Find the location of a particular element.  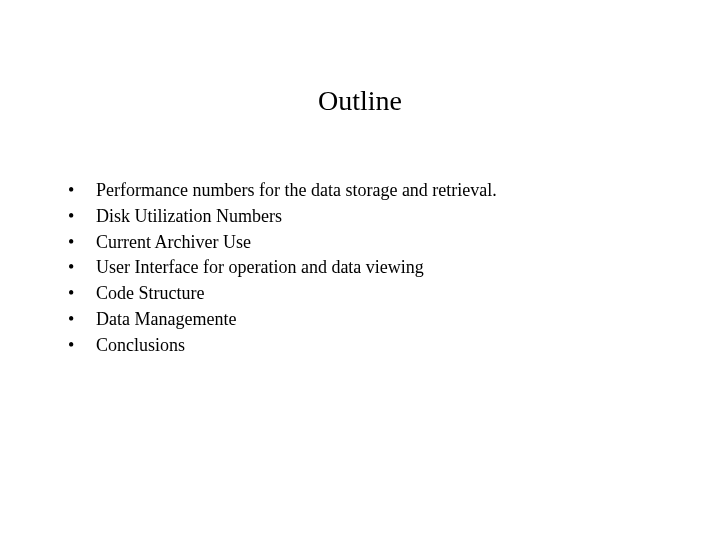

list-item-text: Performance numbers for the data storage… is located at coordinates (408, 191).